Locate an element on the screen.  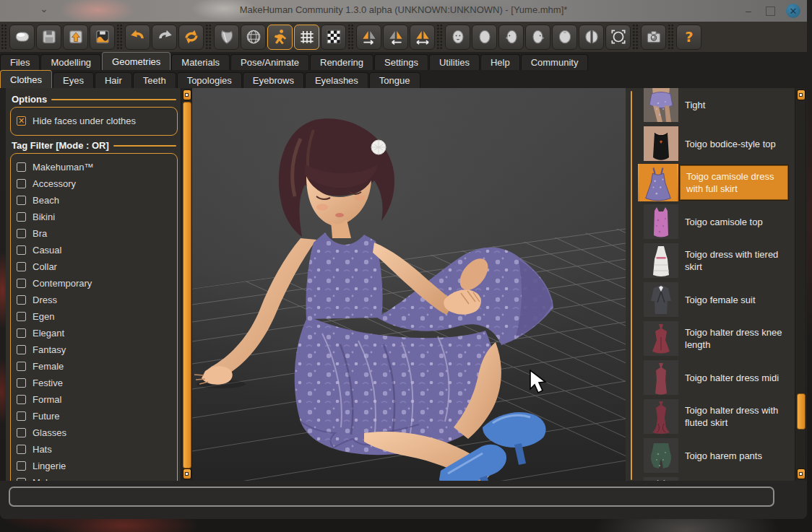
clothes-item-toigo-dress-with-tiered-skirt: Toigo dress with tiered skirt is located at coordinates (716, 261).